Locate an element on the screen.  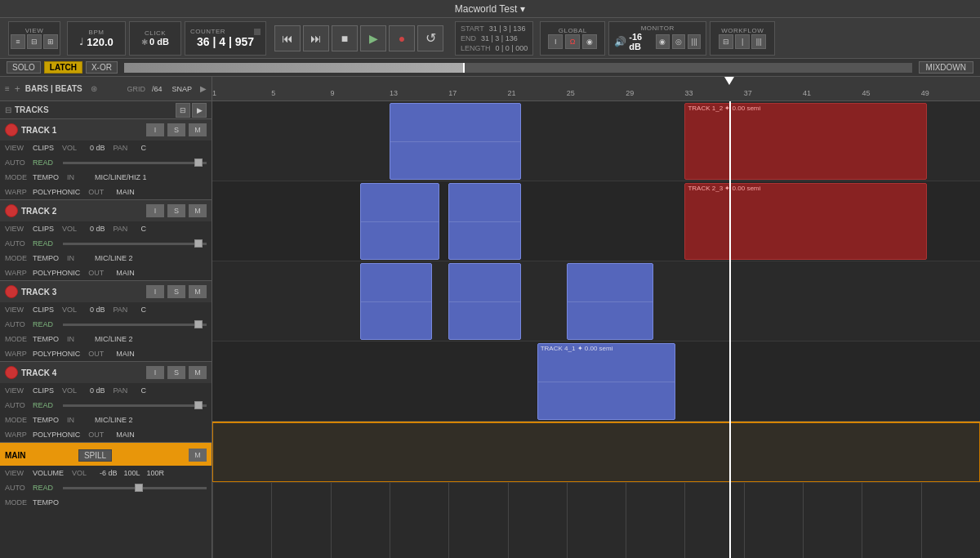
global-icon-3: ◉ is located at coordinates (590, 42).